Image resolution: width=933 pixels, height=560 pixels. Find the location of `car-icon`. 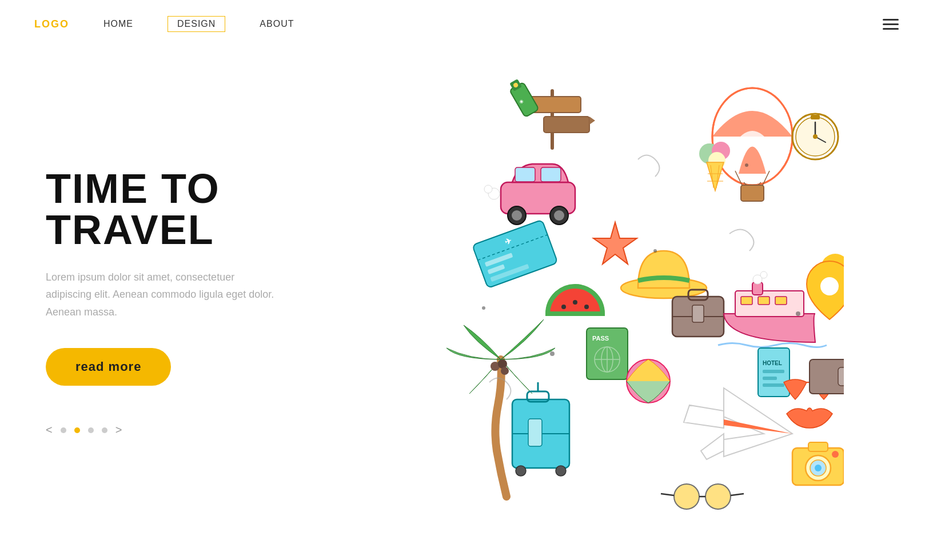

car-icon is located at coordinates (529, 194).